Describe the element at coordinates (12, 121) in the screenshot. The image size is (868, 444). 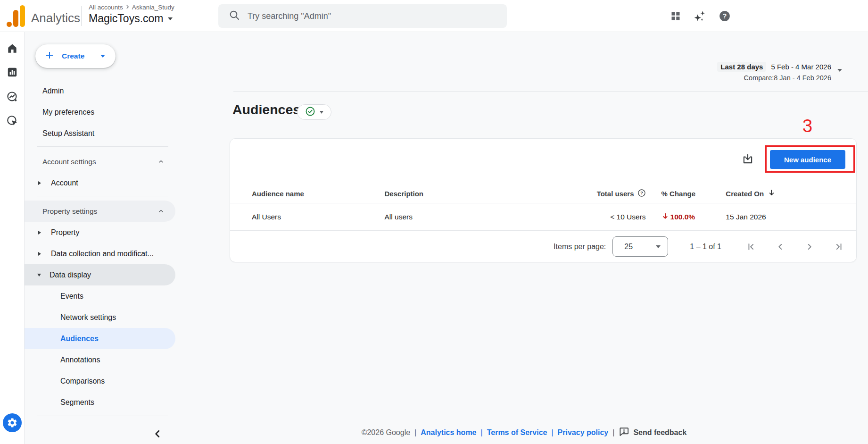
I see `advertising-icon` at that location.